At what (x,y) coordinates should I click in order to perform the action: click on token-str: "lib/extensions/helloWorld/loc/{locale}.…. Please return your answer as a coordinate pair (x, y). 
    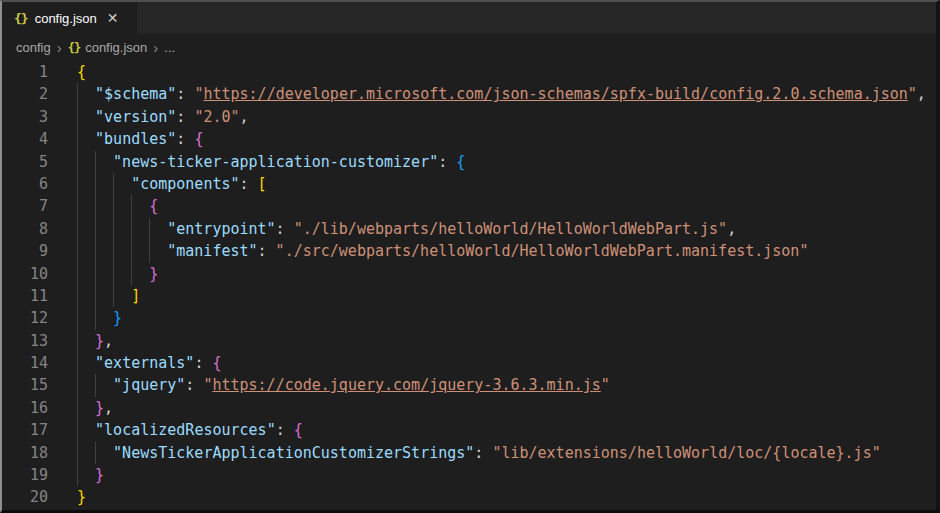
    Looking at the image, I should click on (686, 453).